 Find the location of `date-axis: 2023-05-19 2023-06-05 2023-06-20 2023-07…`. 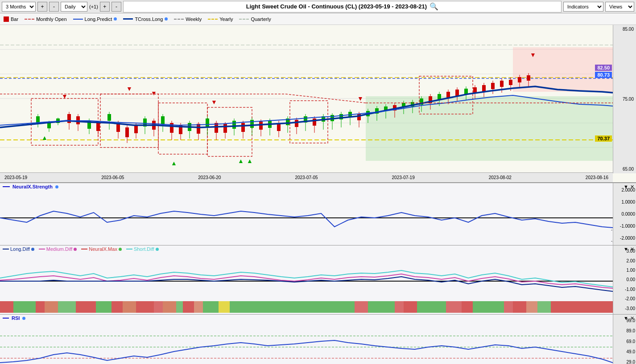

date-axis: 2023-05-19 2023-06-05 2023-06-20 2023-07… is located at coordinates (306, 177).